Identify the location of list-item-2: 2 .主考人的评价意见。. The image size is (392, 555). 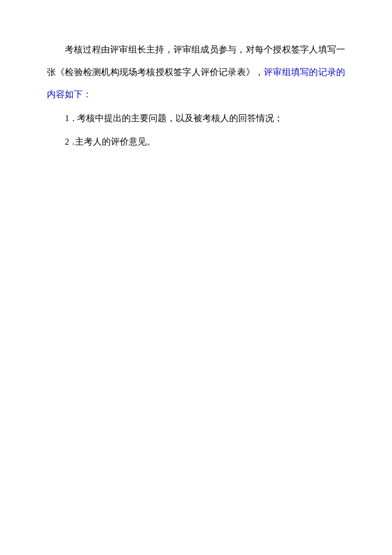
(196, 142).